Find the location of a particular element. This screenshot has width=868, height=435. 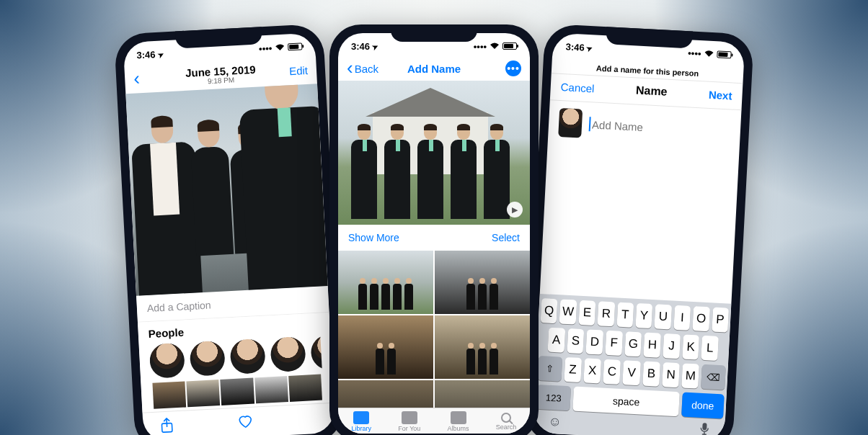

letter-key: U is located at coordinates (663, 317).